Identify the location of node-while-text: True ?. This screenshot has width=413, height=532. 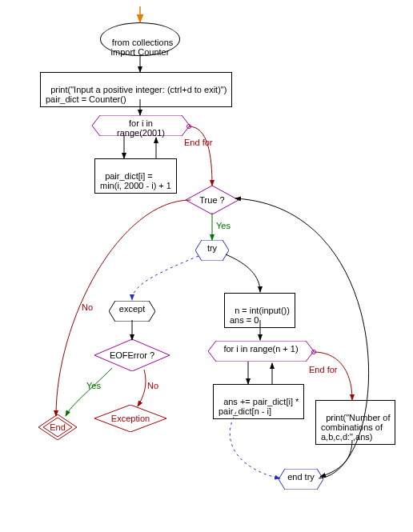
(211, 200).